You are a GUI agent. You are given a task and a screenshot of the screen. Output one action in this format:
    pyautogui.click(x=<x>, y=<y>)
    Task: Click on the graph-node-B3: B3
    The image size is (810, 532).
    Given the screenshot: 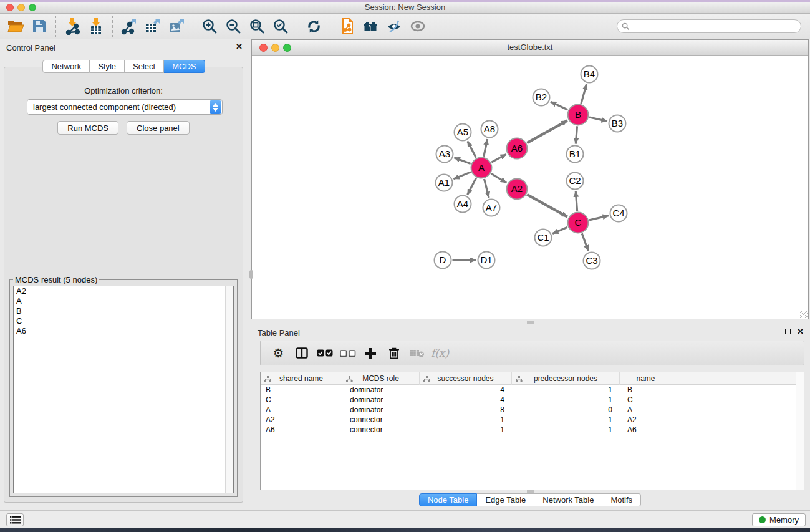 What is the action you would take?
    pyautogui.click(x=617, y=123)
    